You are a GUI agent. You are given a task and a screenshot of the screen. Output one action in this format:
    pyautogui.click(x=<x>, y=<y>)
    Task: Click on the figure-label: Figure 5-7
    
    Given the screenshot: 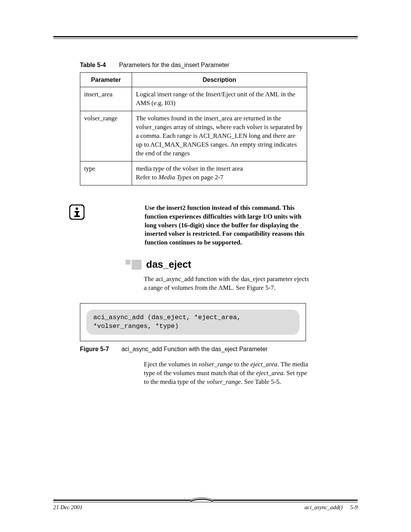 What is the action you would take?
    pyautogui.click(x=94, y=349)
    